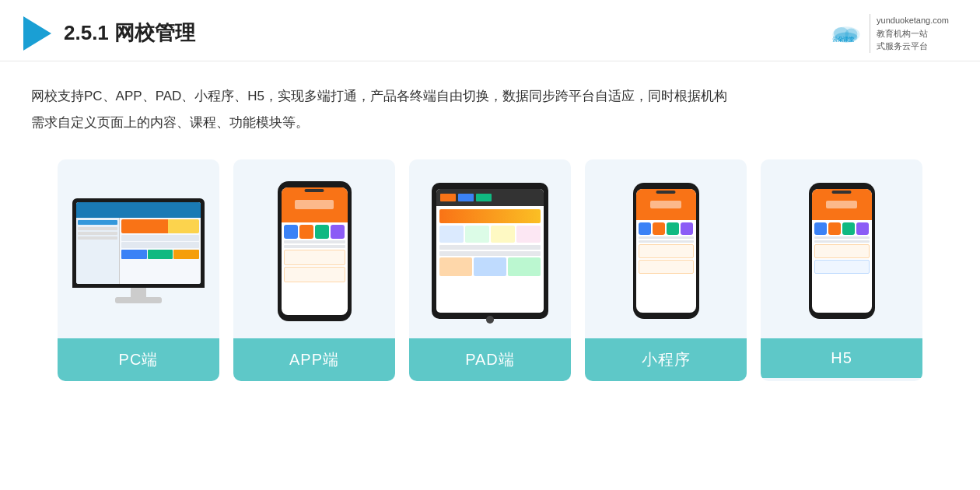  I want to click on phone-device-h5, so click(842, 250).